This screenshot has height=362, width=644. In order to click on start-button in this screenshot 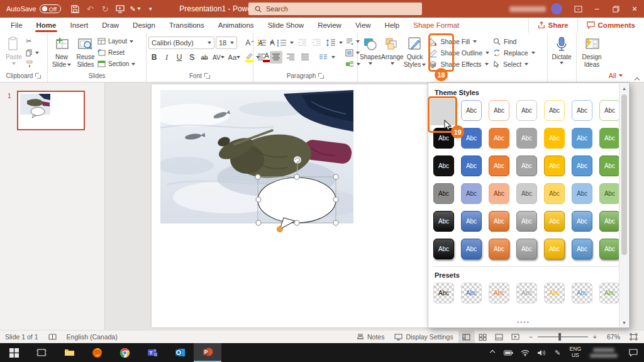, I will do `click(14, 353)`.